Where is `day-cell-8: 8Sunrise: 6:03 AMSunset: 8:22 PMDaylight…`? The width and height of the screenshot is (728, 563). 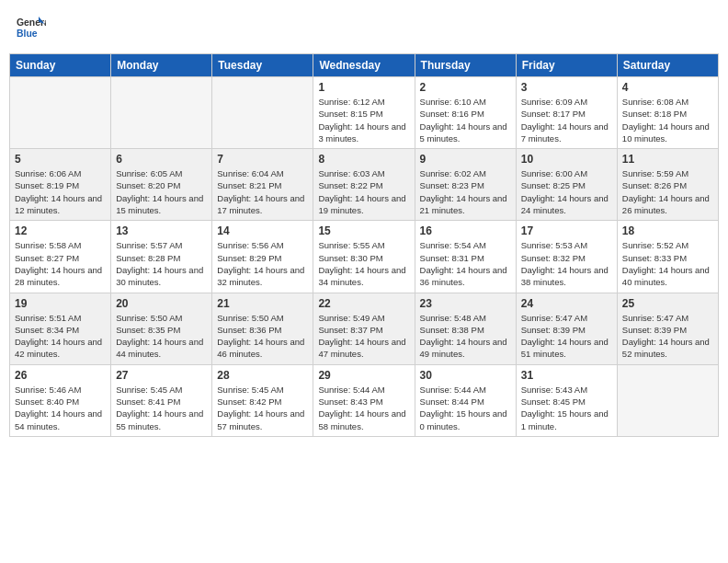 day-cell-8: 8Sunrise: 6:03 AMSunset: 8:22 PMDaylight… is located at coordinates (364, 185).